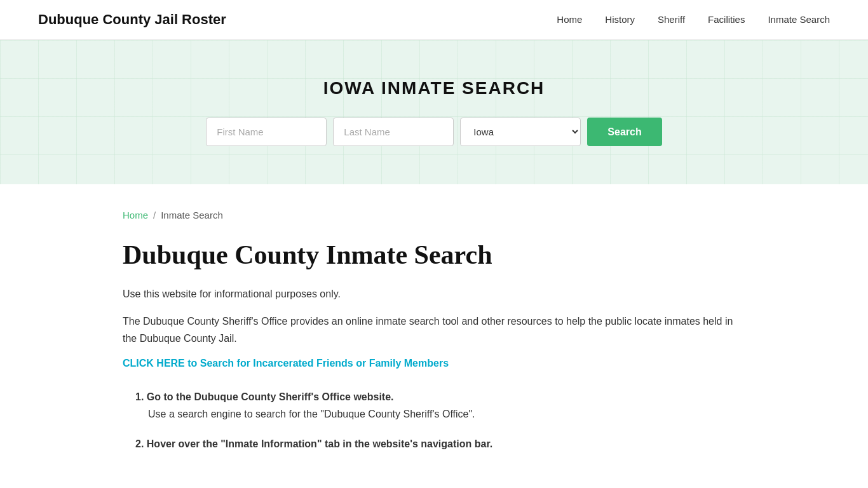 The height and width of the screenshot is (488, 868). What do you see at coordinates (393, 132) in the screenshot?
I see `last-name-input` at bounding box center [393, 132].